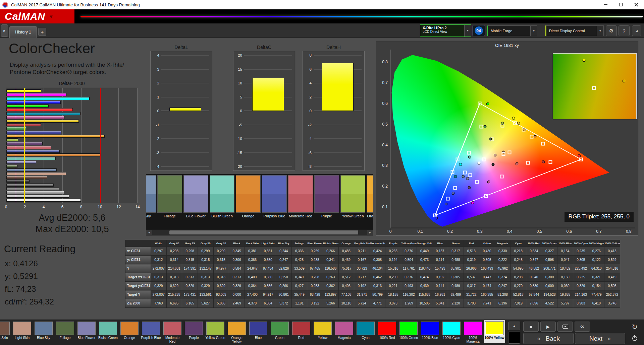 The image size is (644, 345). Describe the element at coordinates (548, 338) in the screenshot. I see `back-button: « Back` at that location.